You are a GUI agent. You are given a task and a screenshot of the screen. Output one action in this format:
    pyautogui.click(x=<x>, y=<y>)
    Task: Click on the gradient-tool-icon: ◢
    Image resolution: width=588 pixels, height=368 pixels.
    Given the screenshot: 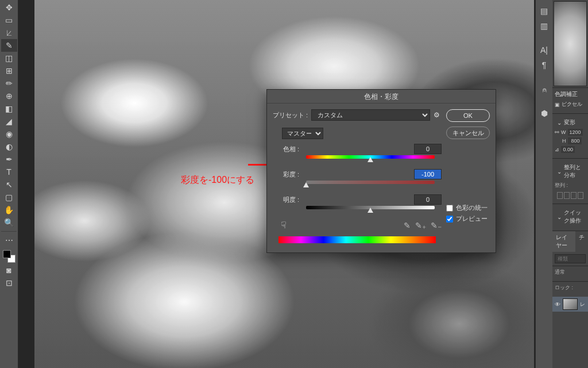 What is the action you would take?
    pyautogui.click(x=9, y=121)
    